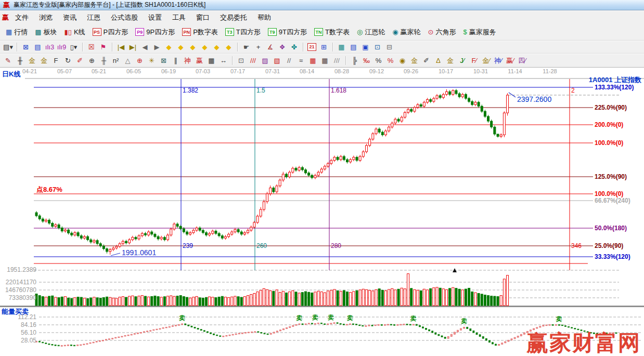 This screenshot has height=356, width=644. Describe the element at coordinates (247, 47) in the screenshot. I see `drag-hand-icon: ☛` at that location.